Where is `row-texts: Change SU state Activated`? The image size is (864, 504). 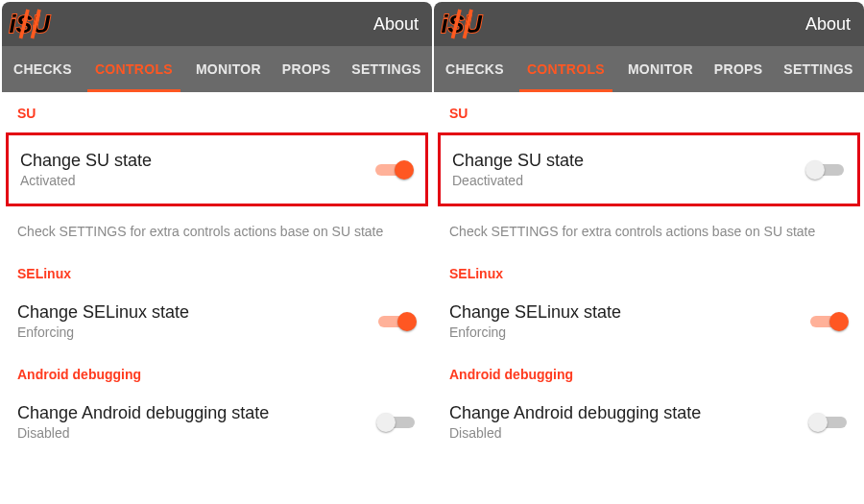
row-texts: Change SU state Activated is located at coordinates (86, 169).